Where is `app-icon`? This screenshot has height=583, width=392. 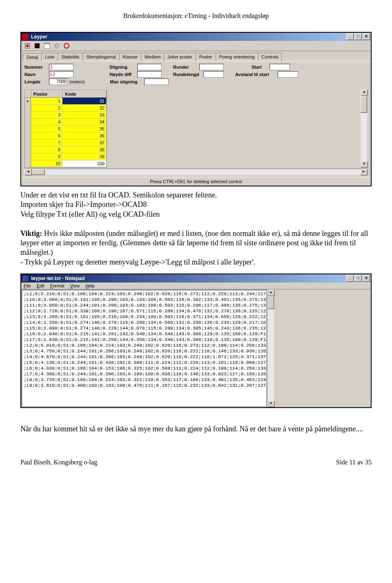 app-icon is located at coordinates (25, 37).